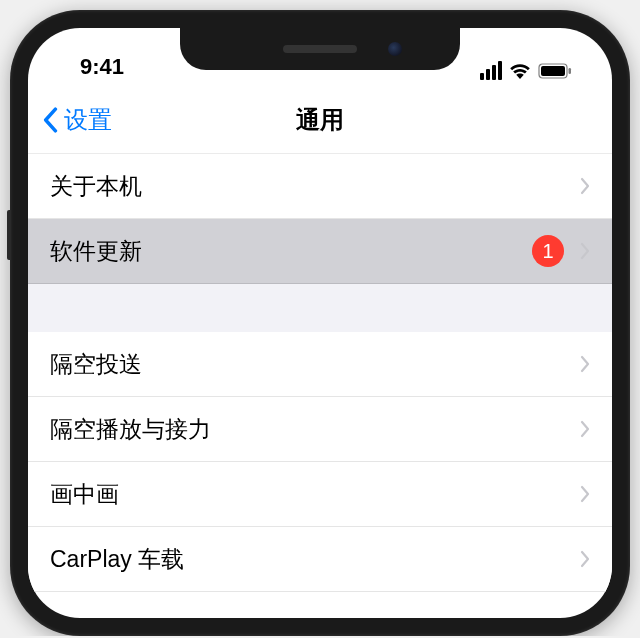 The image size is (640, 638). What do you see at coordinates (555, 71) in the screenshot?
I see `battery-icon` at bounding box center [555, 71].